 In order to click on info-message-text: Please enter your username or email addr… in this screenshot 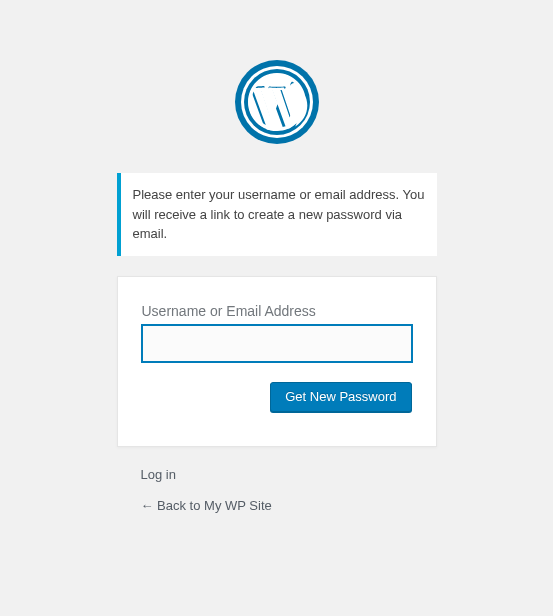, I will do `click(279, 214)`.